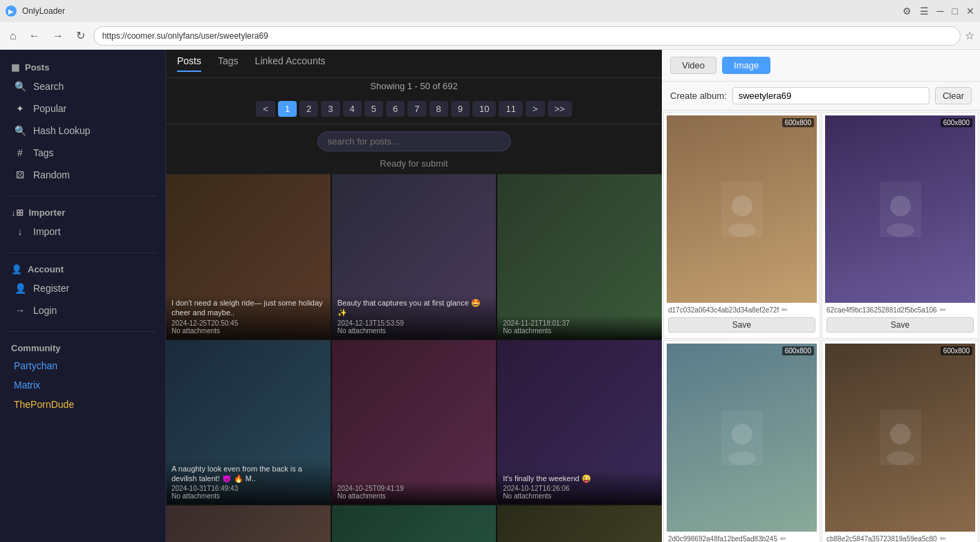  I want to click on sidebar-item-theporndude: ThePornDude, so click(83, 404).